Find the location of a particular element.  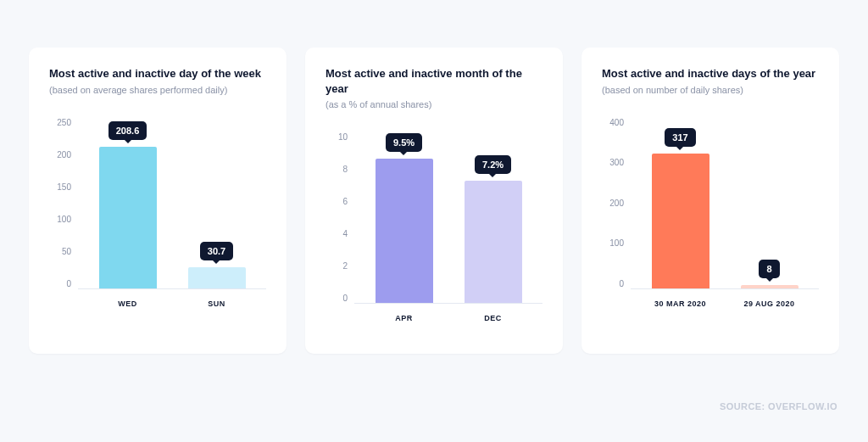

y-tick: 2 is located at coordinates (345, 266).